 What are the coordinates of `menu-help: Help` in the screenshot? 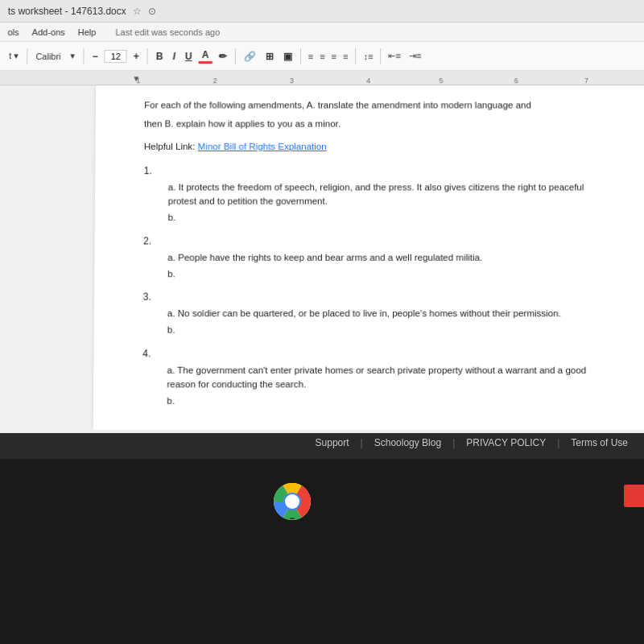 It's located at (87, 32).